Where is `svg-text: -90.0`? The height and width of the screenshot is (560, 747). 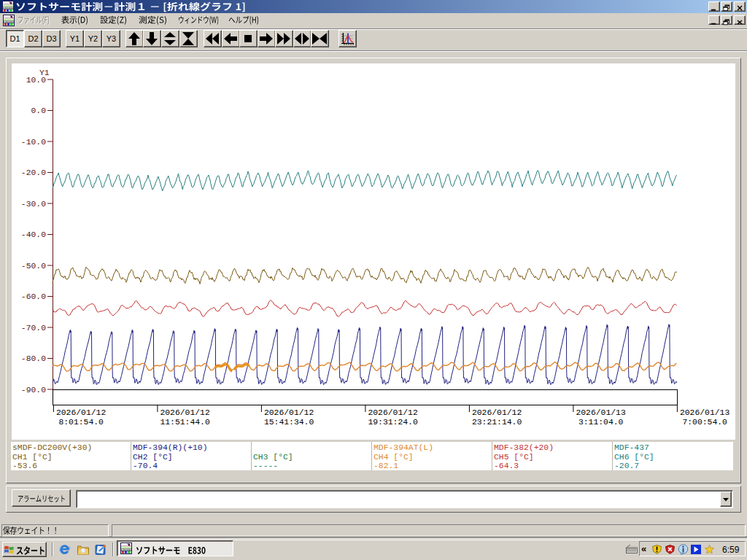
svg-text: -90.0 is located at coordinates (34, 390).